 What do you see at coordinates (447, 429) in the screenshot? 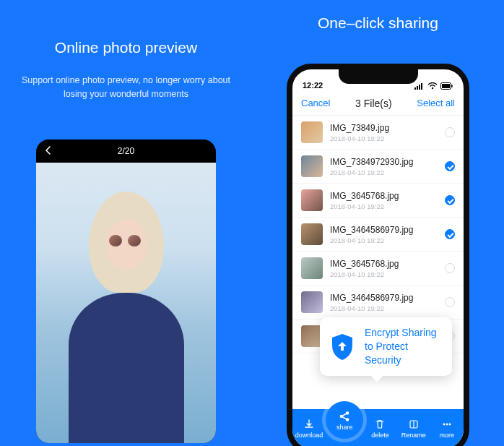
I see `more-button: more` at bounding box center [447, 429].